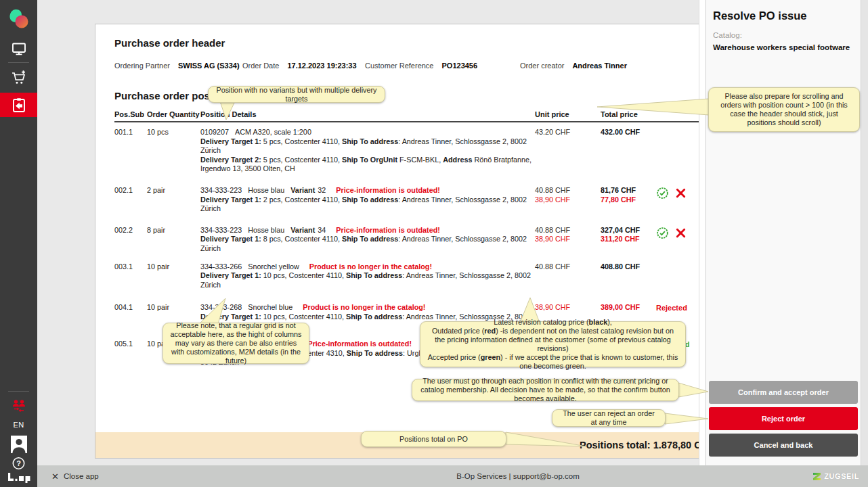 Image resolution: width=868 pixels, height=487 pixels. I want to click on main-scrollbar-track, so click(702, 233).